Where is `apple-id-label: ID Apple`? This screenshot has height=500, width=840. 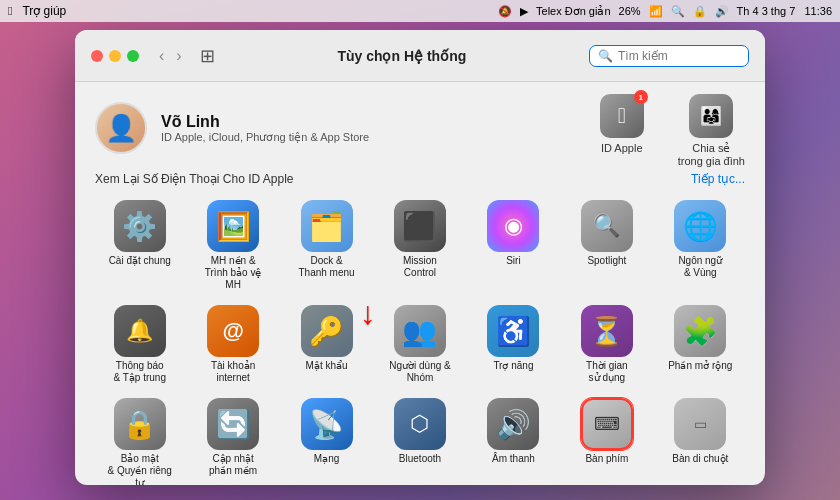 apple-id-label: ID Apple is located at coordinates (622, 148).